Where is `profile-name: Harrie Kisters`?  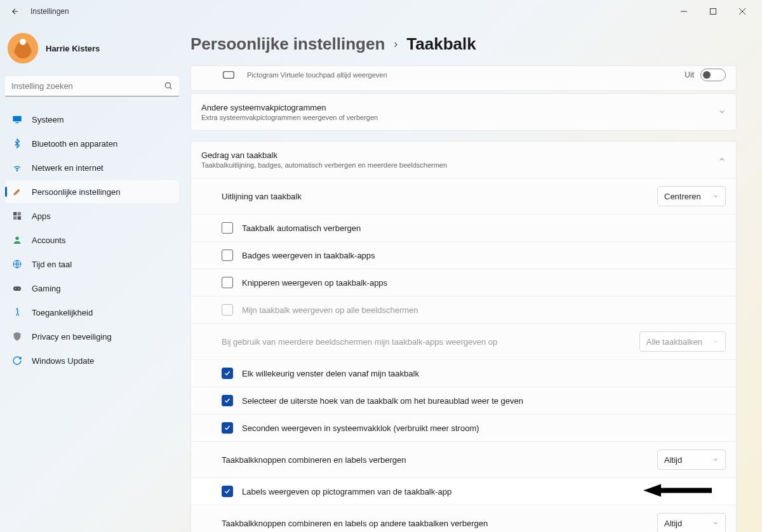 profile-name: Harrie Kisters is located at coordinates (72, 48).